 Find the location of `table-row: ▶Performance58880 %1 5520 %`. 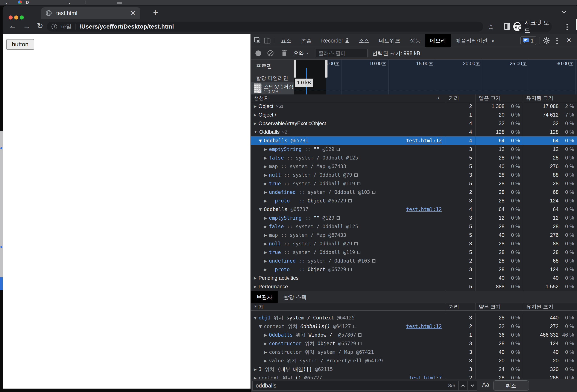

table-row: ▶Performance58880 %1 5520 % is located at coordinates (414, 286).